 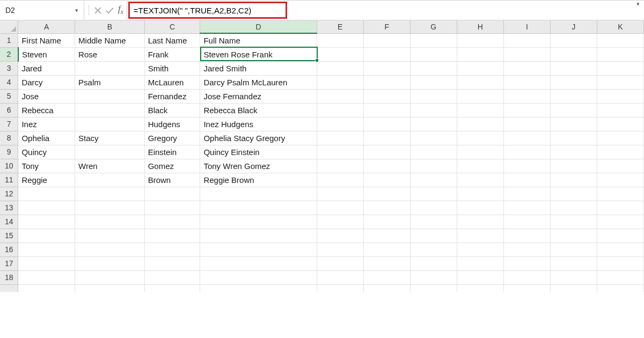 What do you see at coordinates (259, 82) in the screenshot?
I see `cell-D4: Darcy Psalm McLauren` at bounding box center [259, 82].